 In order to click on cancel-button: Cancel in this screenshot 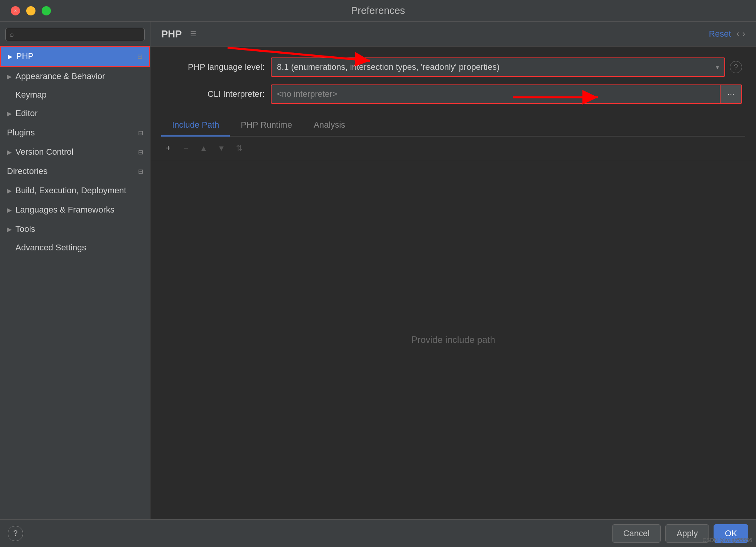, I will do `click(636, 533)`.